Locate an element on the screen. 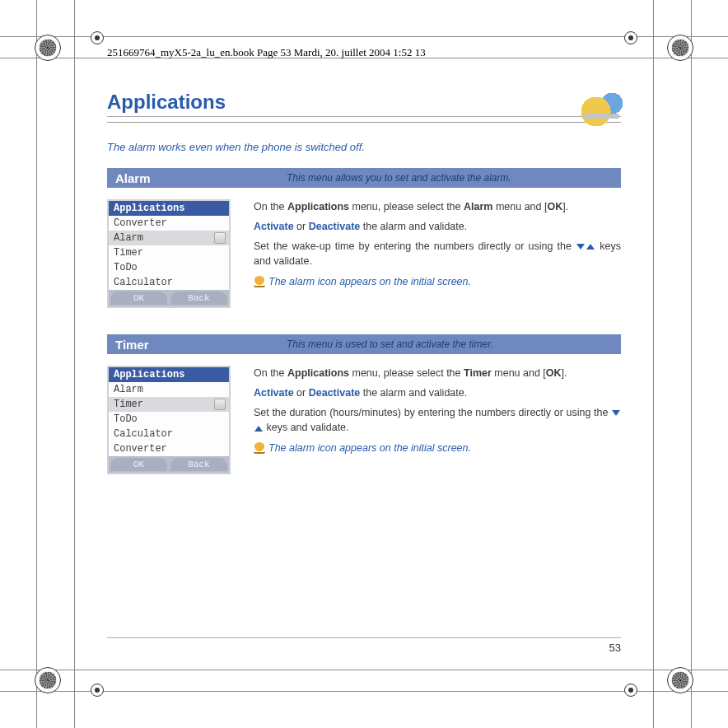 Image resolution: width=728 pixels, height=728 pixels. section-title: Timer is located at coordinates (173, 344).